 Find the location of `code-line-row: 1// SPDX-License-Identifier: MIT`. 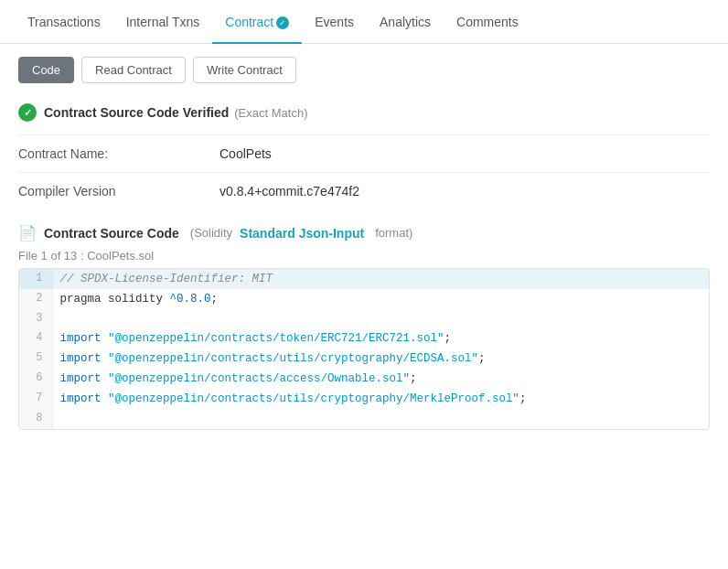

code-line-row: 1// SPDX-License-Identifier: MIT is located at coordinates (364, 279).